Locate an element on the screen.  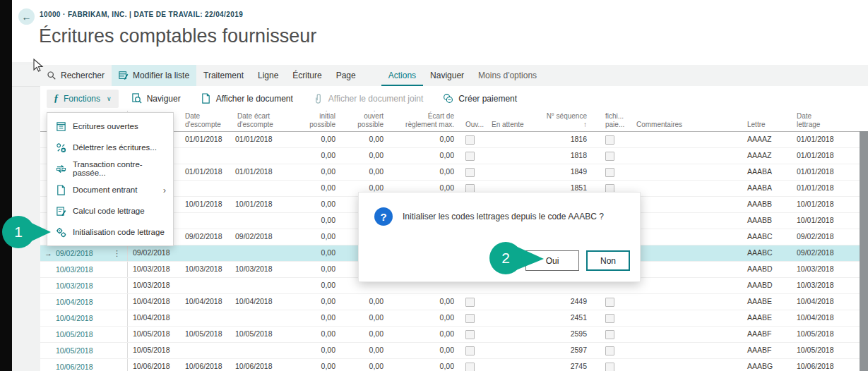
cell-seq: 1849 is located at coordinates (564, 172).